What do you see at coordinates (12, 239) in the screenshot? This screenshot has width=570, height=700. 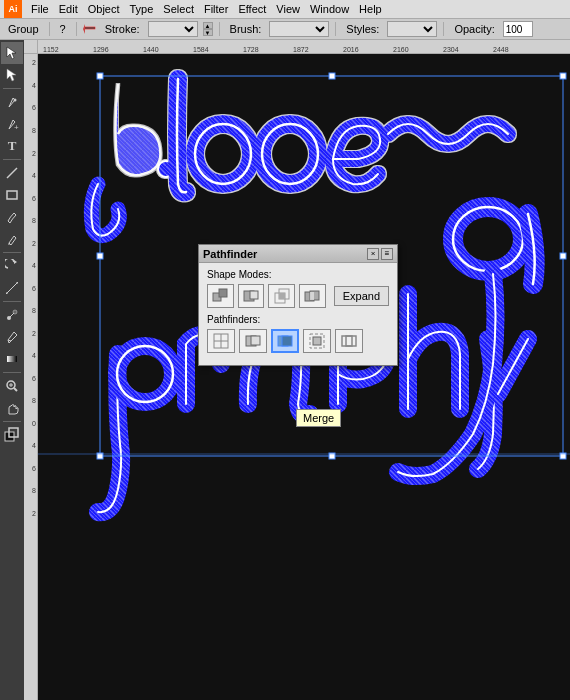 I see `pencil-tool` at bounding box center [12, 239].